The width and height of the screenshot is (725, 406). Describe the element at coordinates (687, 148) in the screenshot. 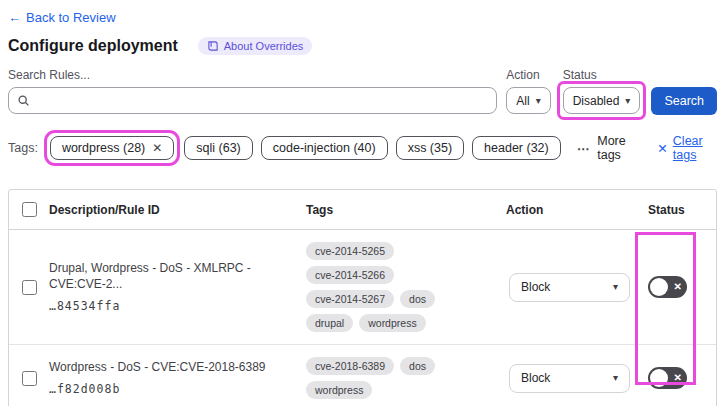

I see `clear-tags-button: ✕ Clear tags` at that location.